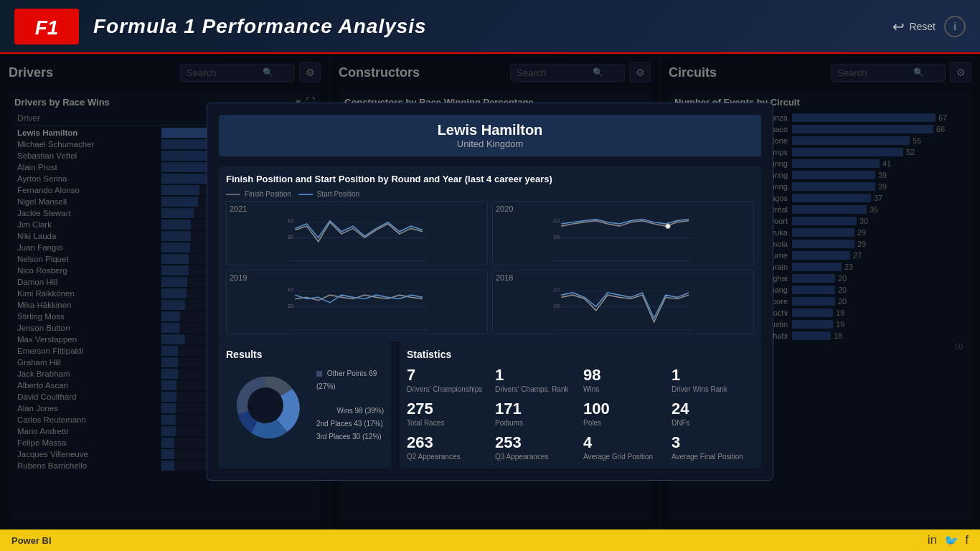 This screenshot has width=980, height=551. I want to click on stat-value: 100, so click(624, 409).